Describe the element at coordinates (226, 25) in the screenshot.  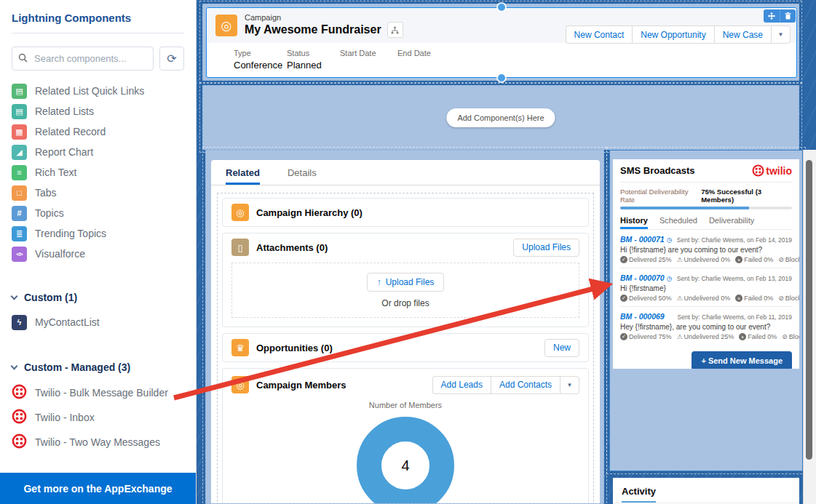
I see `campaign-icon: ◎` at that location.